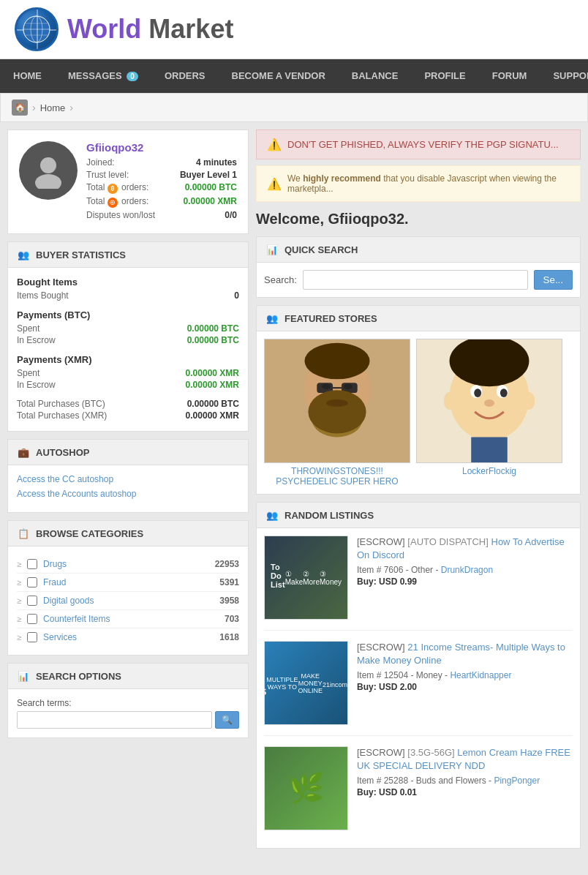  I want to click on bought-items-group: Bought Items Items Bought 0, so click(128, 288).